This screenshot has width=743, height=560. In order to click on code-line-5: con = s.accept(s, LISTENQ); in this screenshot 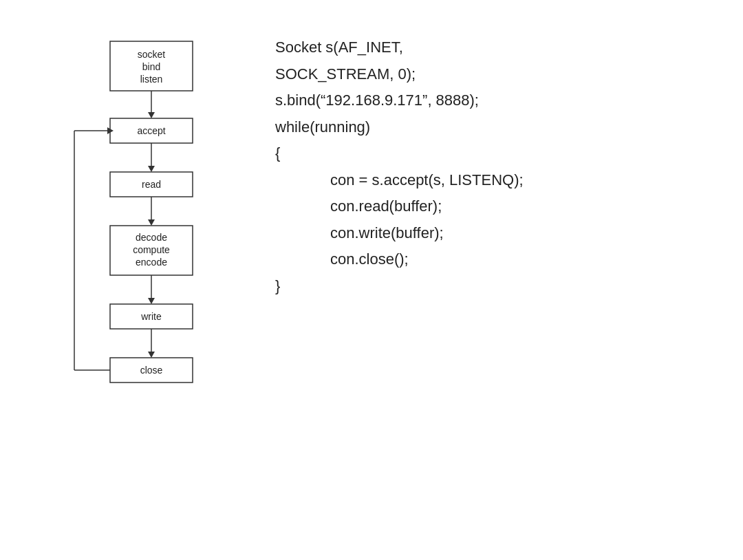, I will do `click(399, 180)`.